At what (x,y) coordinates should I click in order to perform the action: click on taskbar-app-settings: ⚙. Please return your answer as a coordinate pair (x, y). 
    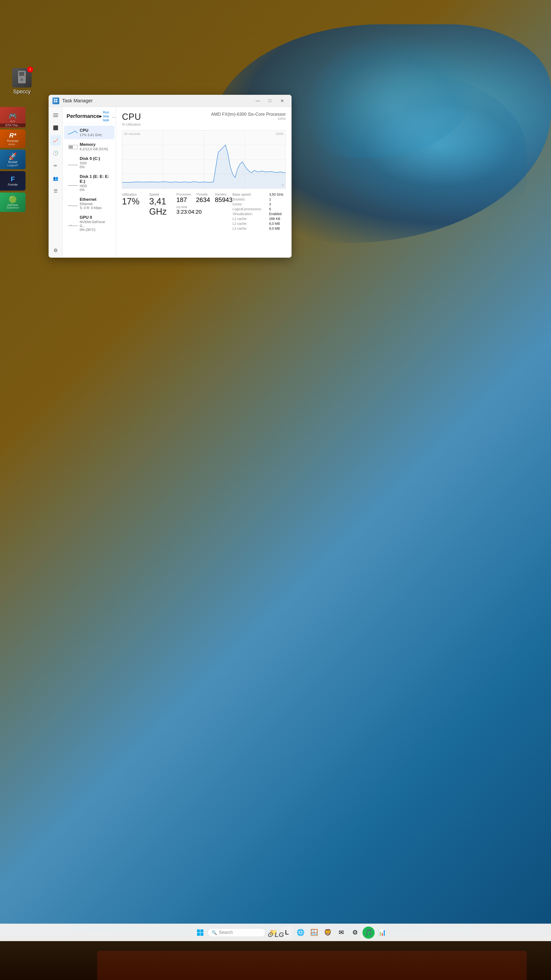
    Looking at the image, I should click on (355, 932).